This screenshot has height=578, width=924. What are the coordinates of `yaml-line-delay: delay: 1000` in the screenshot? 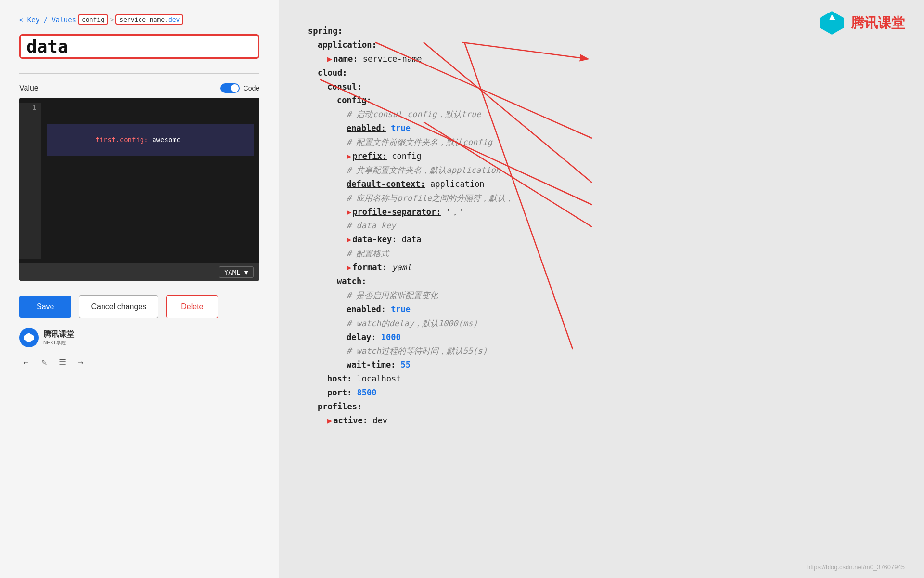 It's located at (602, 337).